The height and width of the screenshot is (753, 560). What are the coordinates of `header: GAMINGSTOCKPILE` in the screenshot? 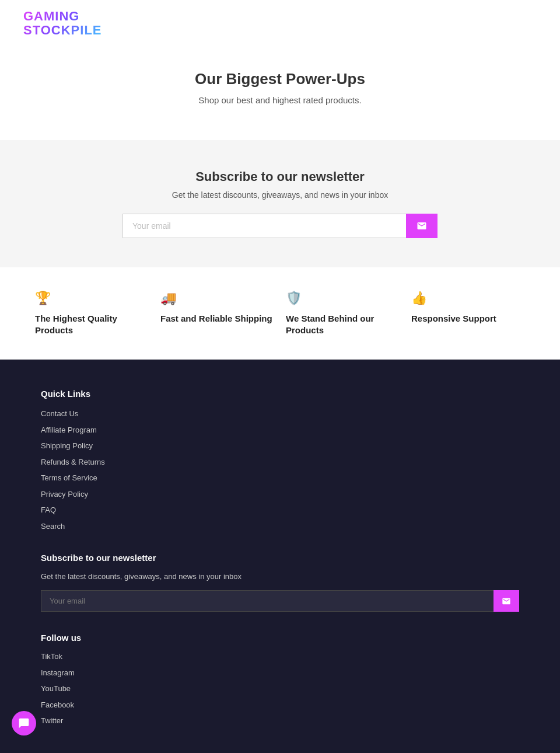 It's located at (280, 23).